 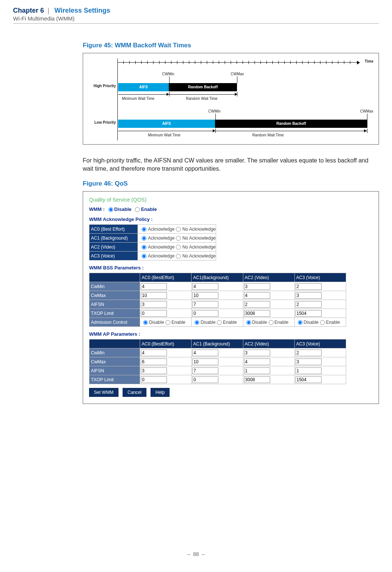 I want to click on table-row: AC0 (BestEffort) AC1(Background) AC2 (Vi…, so click(x=218, y=278).